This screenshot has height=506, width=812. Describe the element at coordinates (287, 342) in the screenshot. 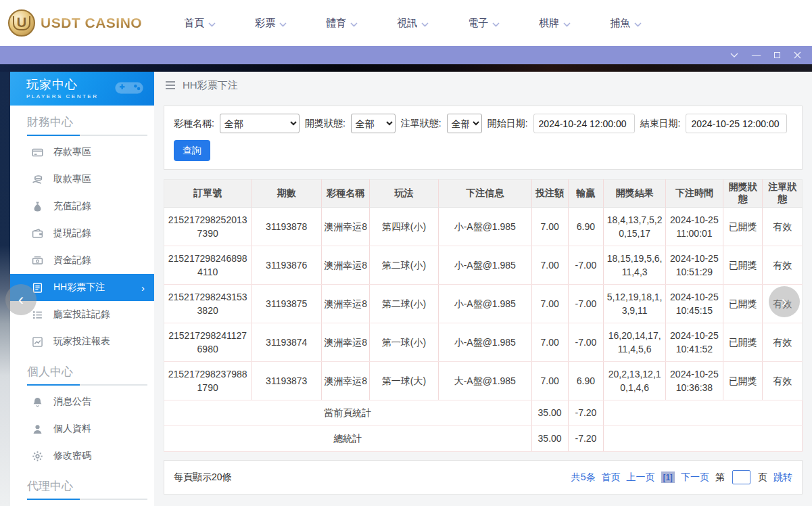

I see `cell-period: 31193874` at that location.